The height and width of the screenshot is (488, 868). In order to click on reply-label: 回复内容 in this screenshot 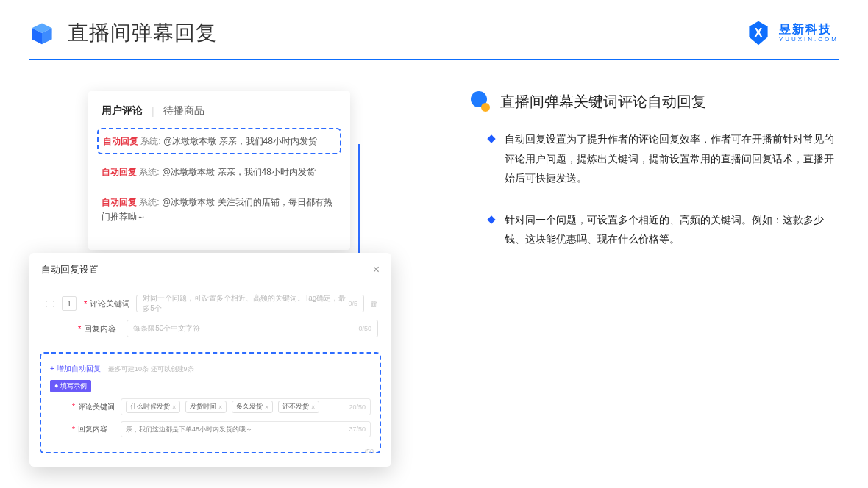, I will do `click(102, 329)`.